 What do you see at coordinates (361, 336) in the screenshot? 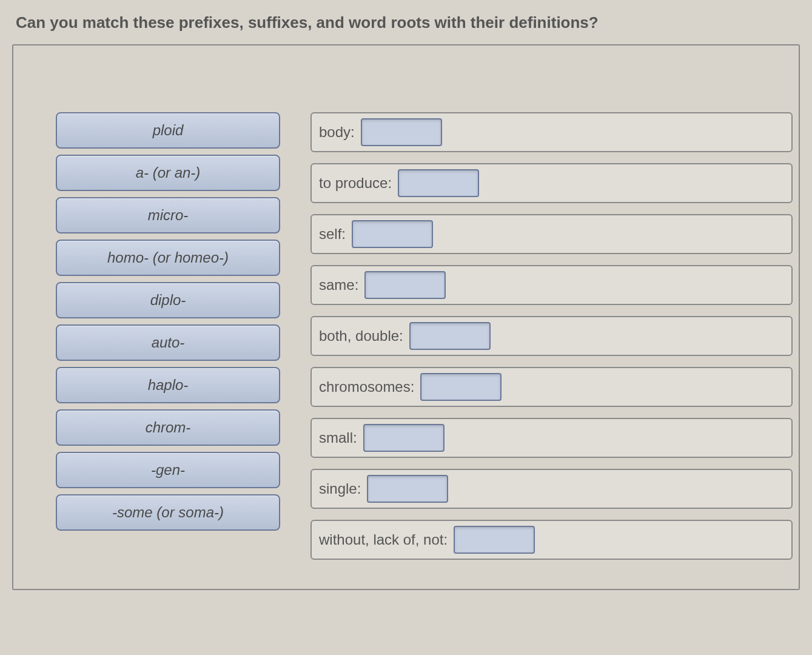
I see `definition-label: both, double:` at bounding box center [361, 336].